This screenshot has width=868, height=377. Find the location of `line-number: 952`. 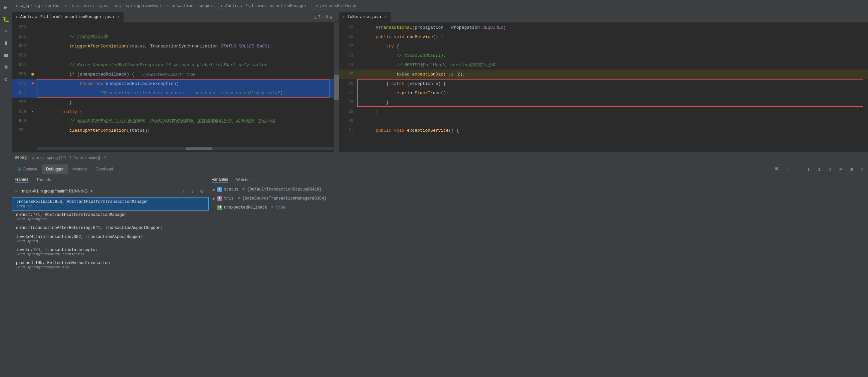

line-number: 952 is located at coordinates (20, 46).